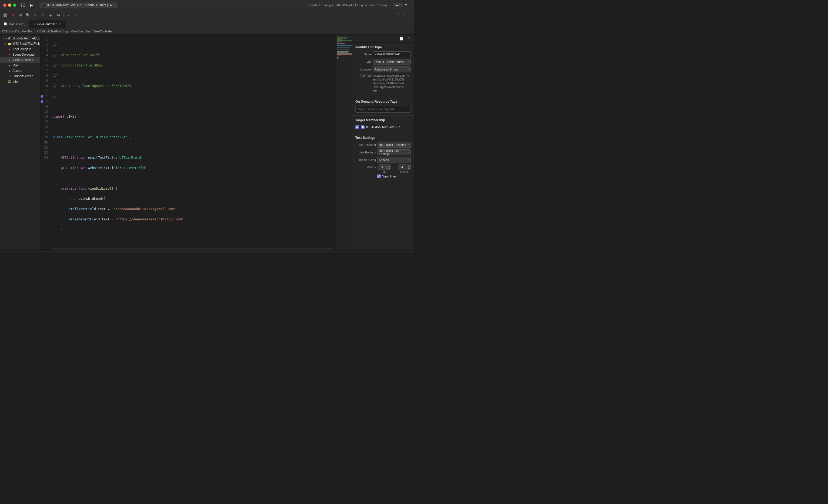 This screenshot has height=504, width=828. What do you see at coordinates (366, 145) in the screenshot?
I see `text-encoding-label: Text Encoding` at bounding box center [366, 145].